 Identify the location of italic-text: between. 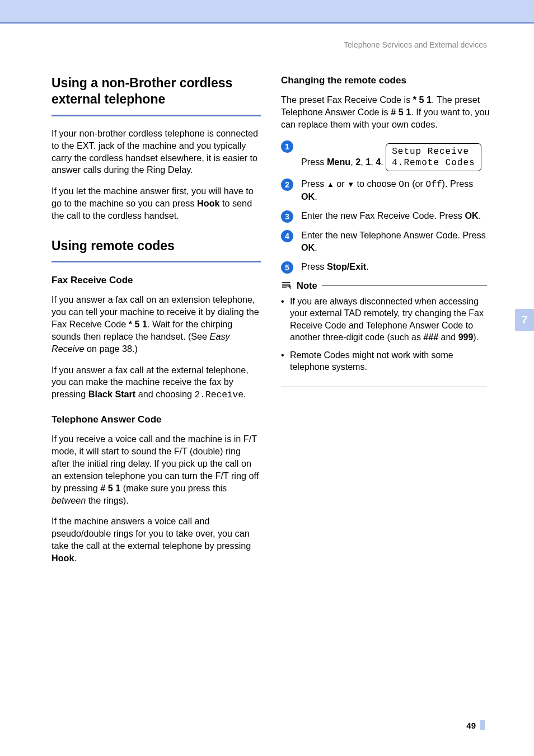
(68, 500).